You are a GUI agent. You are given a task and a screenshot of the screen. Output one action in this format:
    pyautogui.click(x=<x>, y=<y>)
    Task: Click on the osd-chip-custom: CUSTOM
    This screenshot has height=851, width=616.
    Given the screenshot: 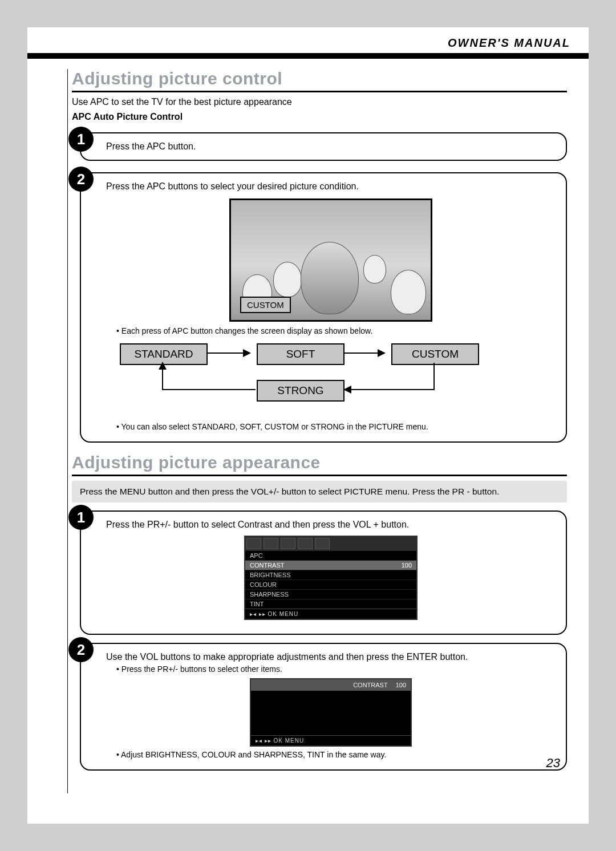 What is the action you would take?
    pyautogui.click(x=266, y=305)
    